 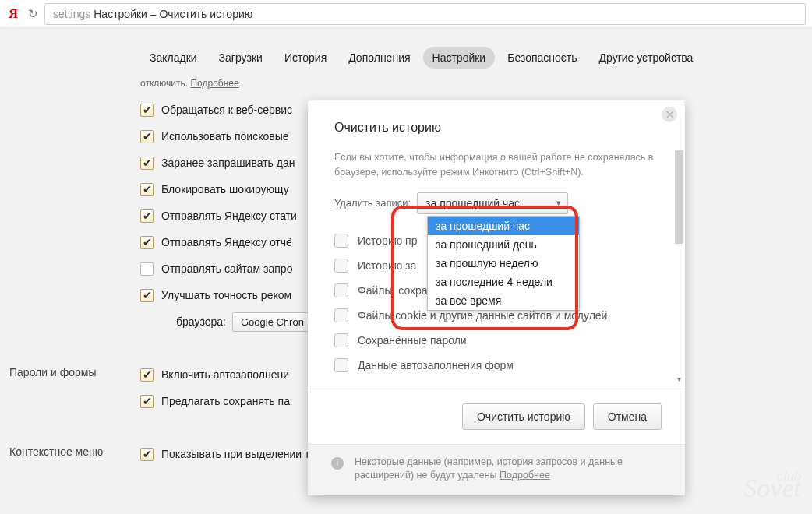 I want to click on tab-history: История, so click(x=305, y=58).